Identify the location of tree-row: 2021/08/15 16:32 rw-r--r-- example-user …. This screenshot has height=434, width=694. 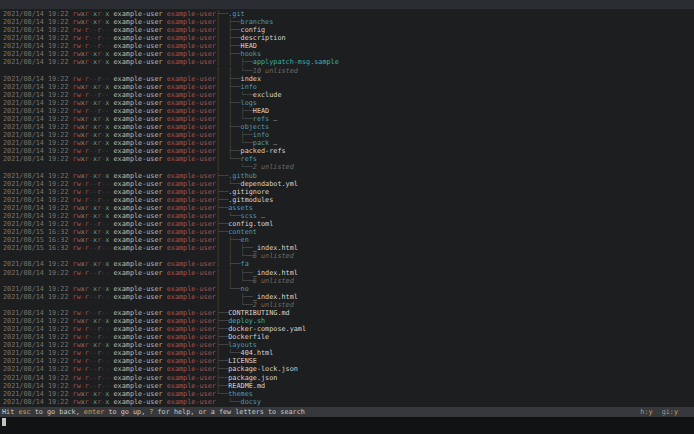
(347, 248).